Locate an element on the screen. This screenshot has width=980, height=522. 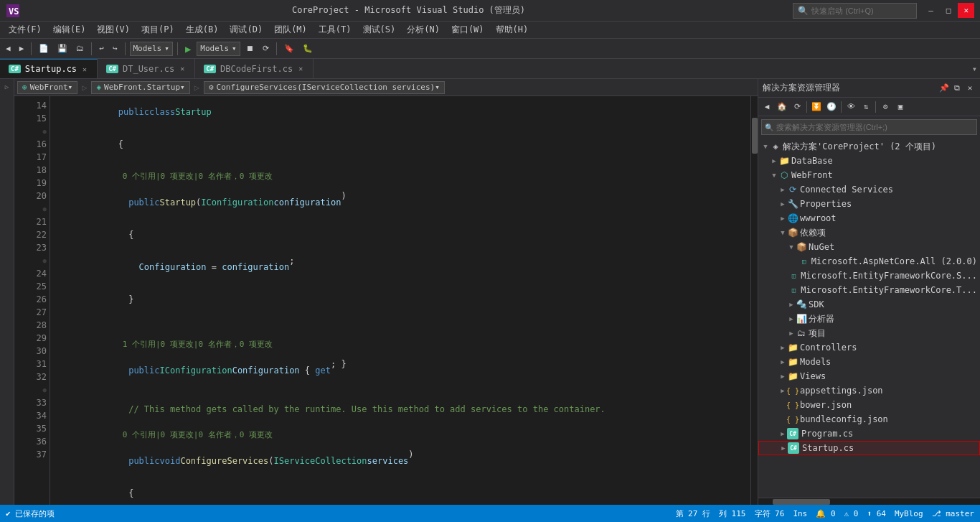
menu-item-t: 工具(T) is located at coordinates (335, 30).